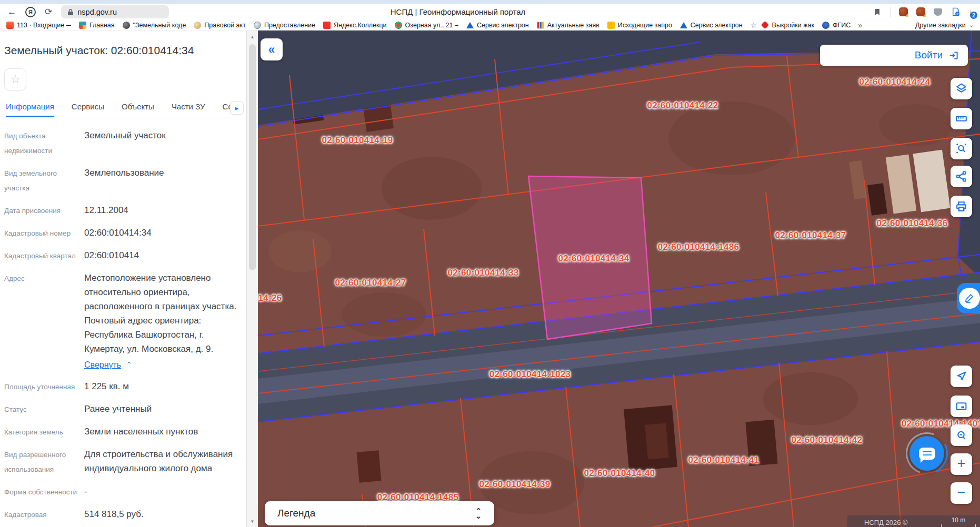  What do you see at coordinates (124, 517) in the screenshot?
I see `field-row: Кадастровая стоимость514 818,5 руб.` at bounding box center [124, 517].